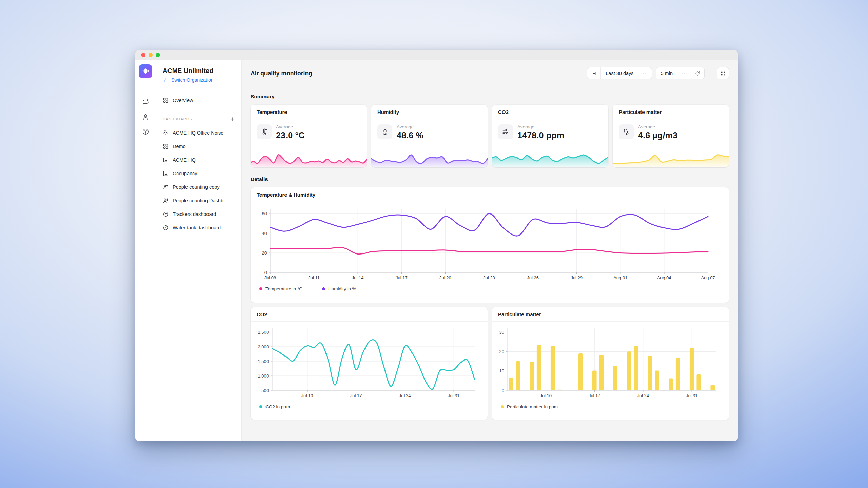 This screenshot has height=488, width=868. Describe the element at coordinates (193, 80) in the screenshot. I see `switch-organization-label: Switch Organization` at that location.